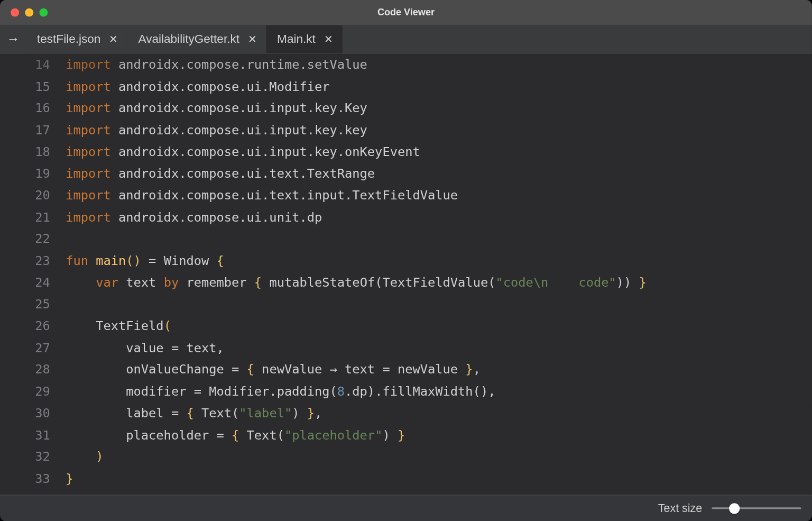 This screenshot has height=521, width=812. I want to click on minimize-button, so click(29, 13).